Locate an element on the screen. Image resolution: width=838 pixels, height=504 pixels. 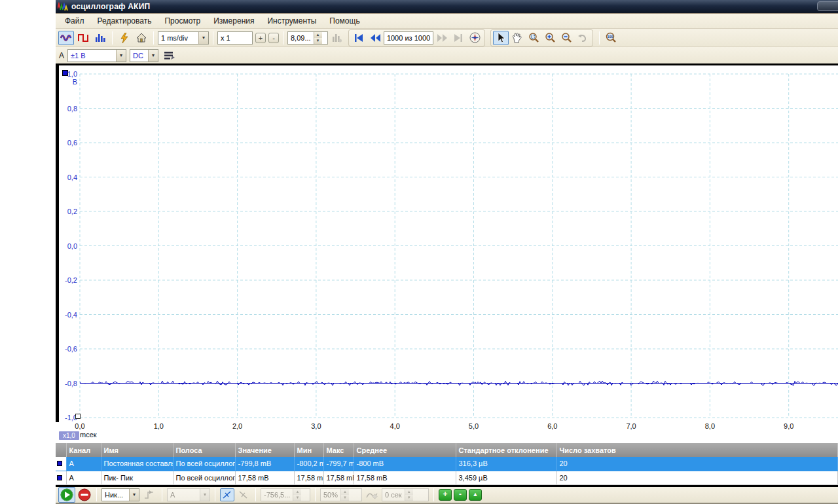
measurement-row: AПостоянная составляющаяПо всей осциллог… is located at coordinates (446, 463).